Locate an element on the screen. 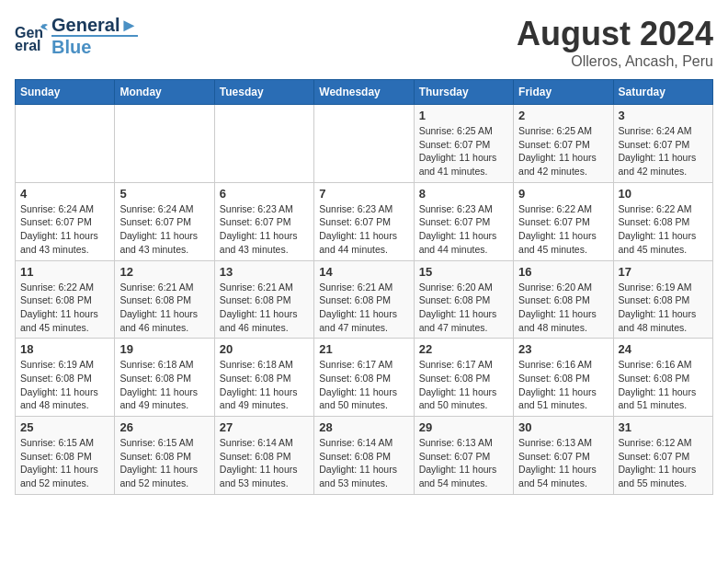  calendar-day-31: 31Sunrise: 6:12 AM Sunset: 6:07 PM Dayli… is located at coordinates (663, 456).